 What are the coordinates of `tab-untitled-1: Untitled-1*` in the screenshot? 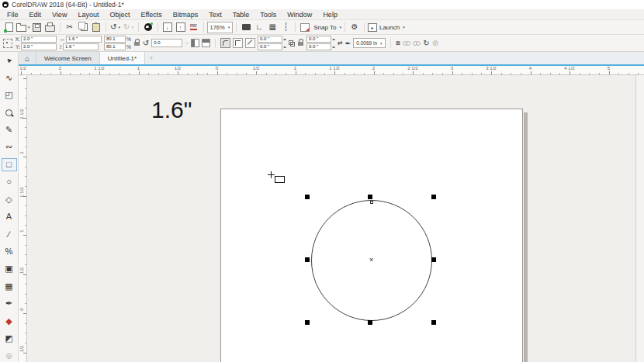 It's located at (123, 58).